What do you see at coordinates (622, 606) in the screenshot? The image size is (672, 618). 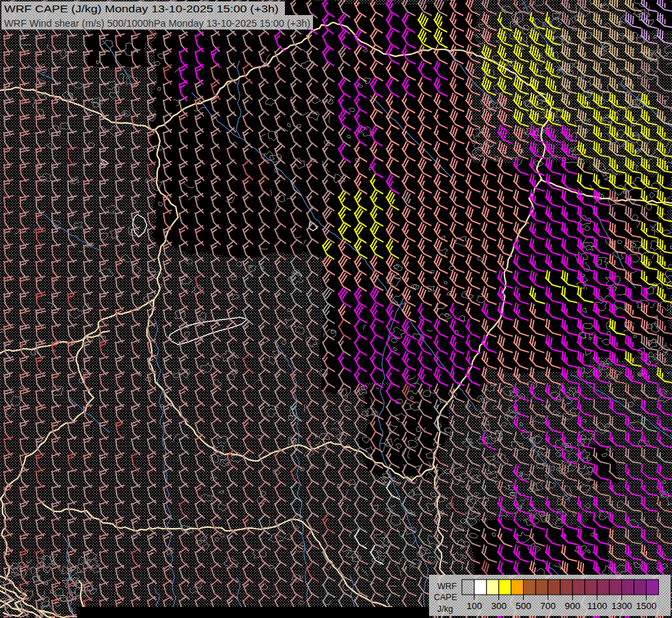 I see `svg-text: 1300` at bounding box center [622, 606].